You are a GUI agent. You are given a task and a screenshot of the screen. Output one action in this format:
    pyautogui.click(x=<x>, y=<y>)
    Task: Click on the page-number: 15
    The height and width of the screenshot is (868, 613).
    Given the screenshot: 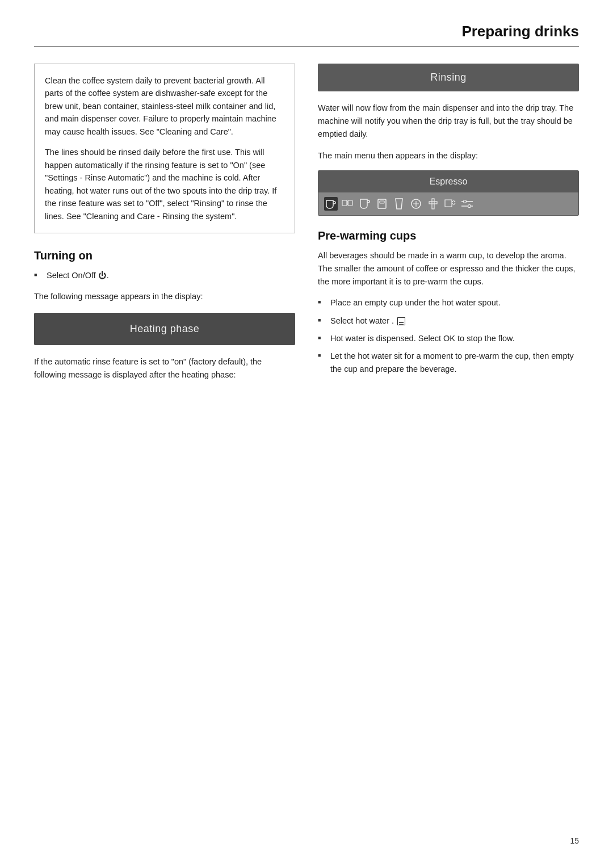 What is the action you would take?
    pyautogui.click(x=574, y=841)
    